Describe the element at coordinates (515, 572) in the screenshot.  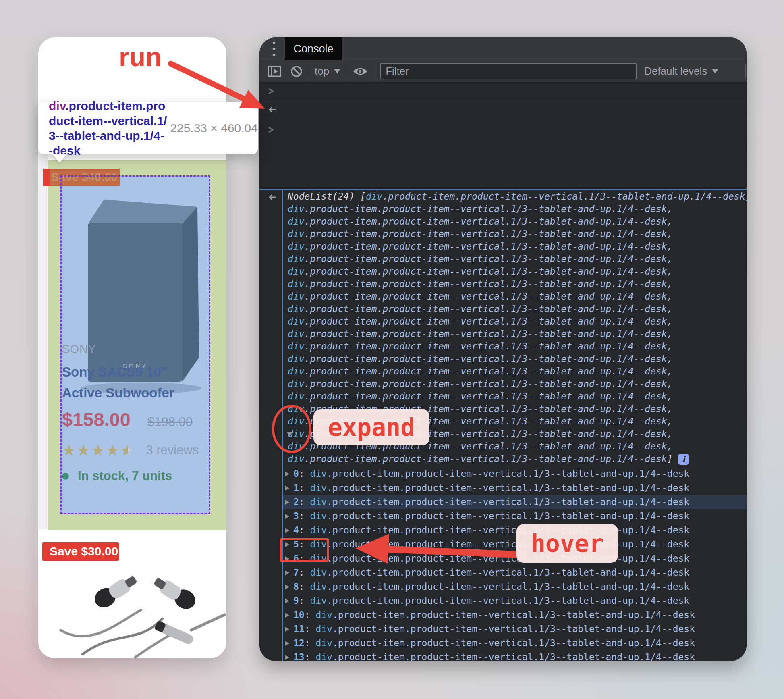
I see `nodelist-entry-row: 7: div.product-item.product-item--vertic…` at that location.